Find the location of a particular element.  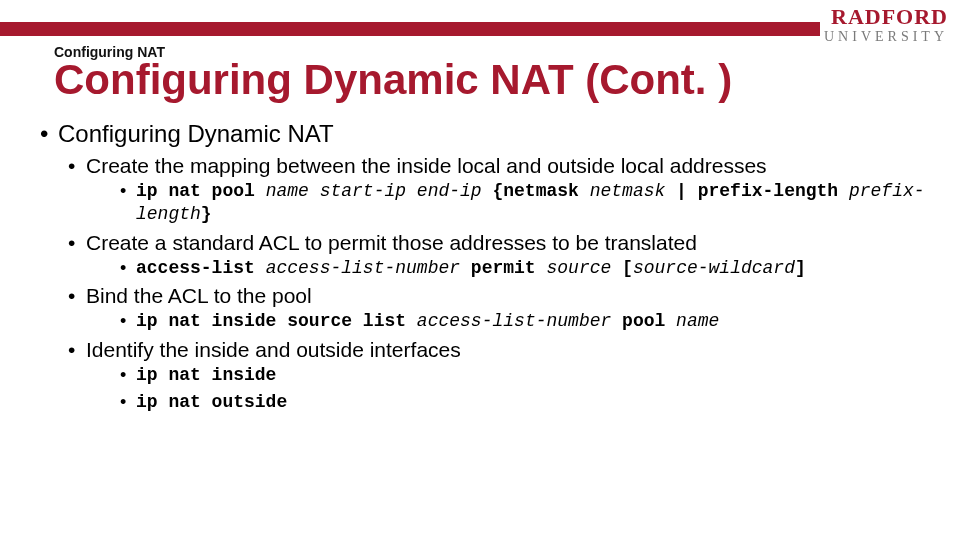

slide-title: Configuring Dynamic NAT (Cont. ) is located at coordinates (393, 80).